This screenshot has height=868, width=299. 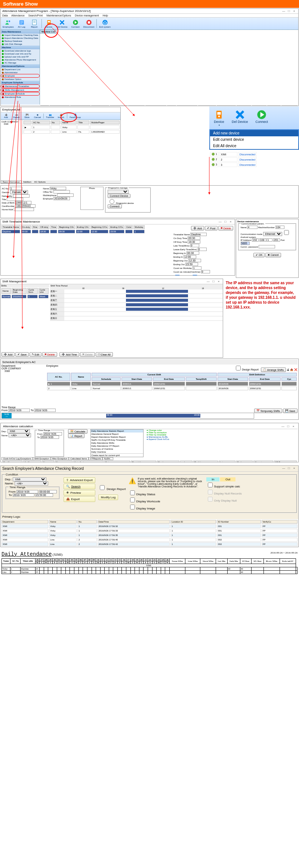 What do you see at coordinates (245, 244) in the screenshot?
I see `dm-port` at bounding box center [245, 244].